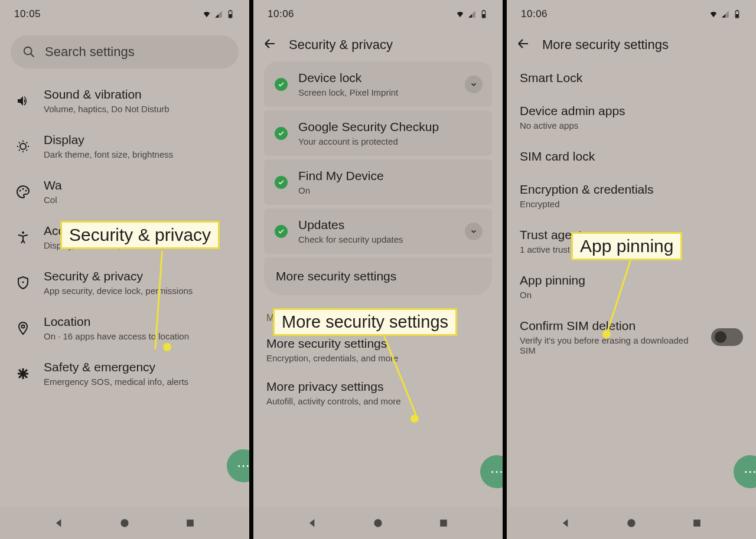 The width and height of the screenshot is (756, 539). I want to click on card-sub: Screen lock, Pixel Imprint, so click(348, 92).